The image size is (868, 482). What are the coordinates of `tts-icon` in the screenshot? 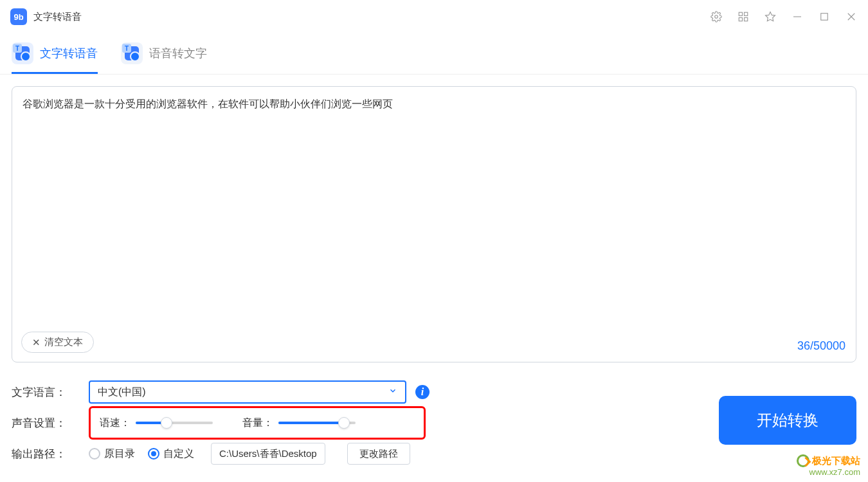 It's located at (23, 53).